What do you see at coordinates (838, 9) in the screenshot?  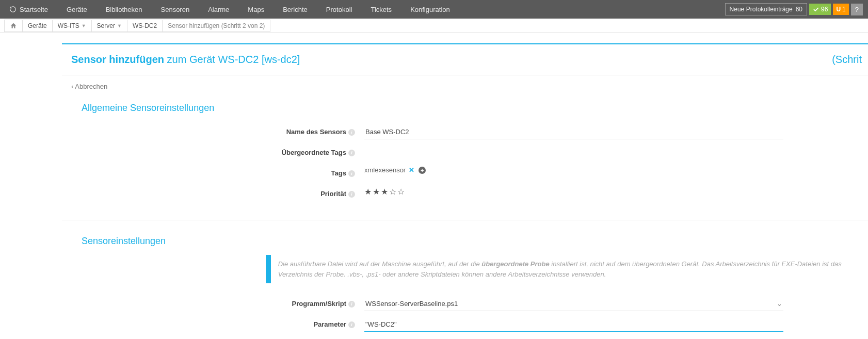 I see `status-orange-letter: U` at bounding box center [838, 9].